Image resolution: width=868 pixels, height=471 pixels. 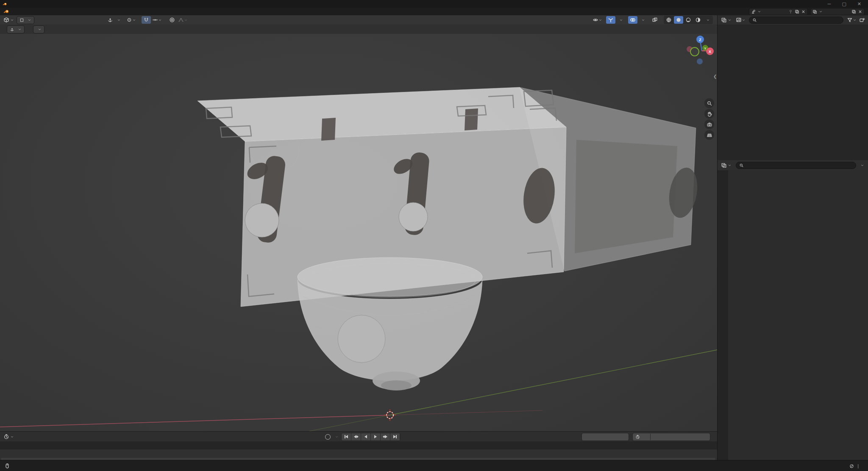 What do you see at coordinates (376, 437) in the screenshot?
I see `play-button` at bounding box center [376, 437].